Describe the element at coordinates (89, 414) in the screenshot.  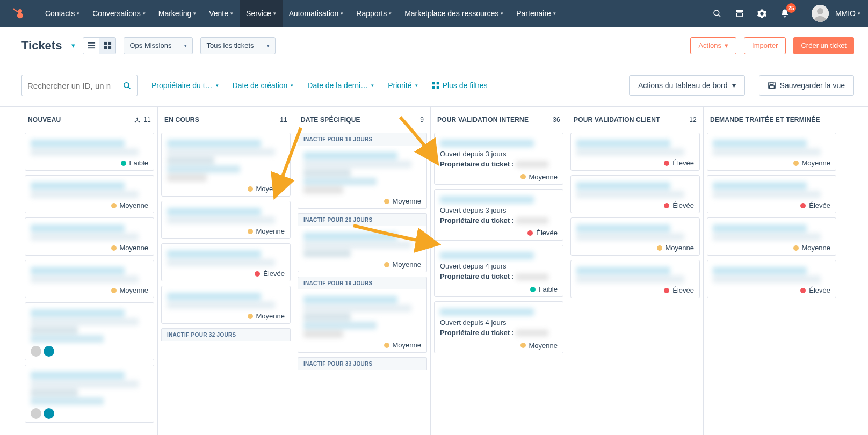
I see `card-avatars` at that location.